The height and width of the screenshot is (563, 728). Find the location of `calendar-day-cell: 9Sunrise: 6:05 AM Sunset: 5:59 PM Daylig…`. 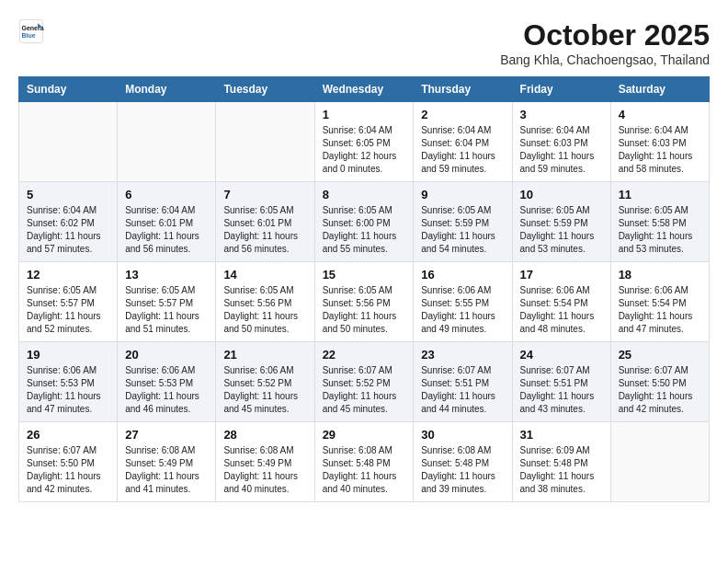

calendar-day-cell: 9Sunrise: 6:05 AM Sunset: 5:59 PM Daylig… is located at coordinates (463, 223).